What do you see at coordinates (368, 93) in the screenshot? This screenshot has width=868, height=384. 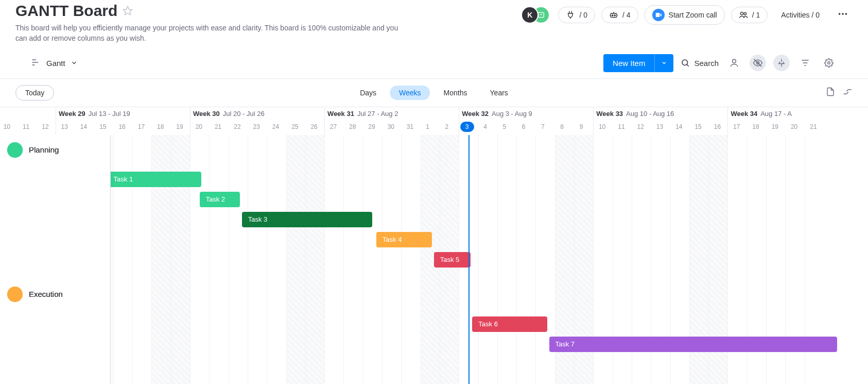 I see `scale-option-days: Days` at bounding box center [368, 93].